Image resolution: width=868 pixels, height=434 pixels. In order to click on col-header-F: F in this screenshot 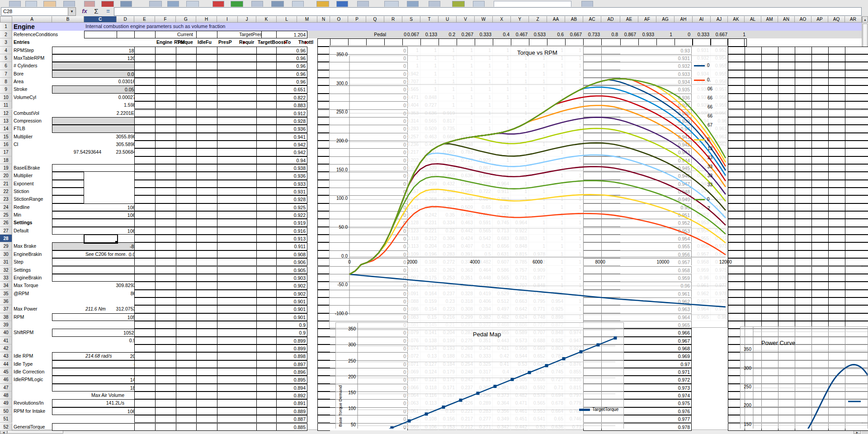, I will do `click(165, 19)`.